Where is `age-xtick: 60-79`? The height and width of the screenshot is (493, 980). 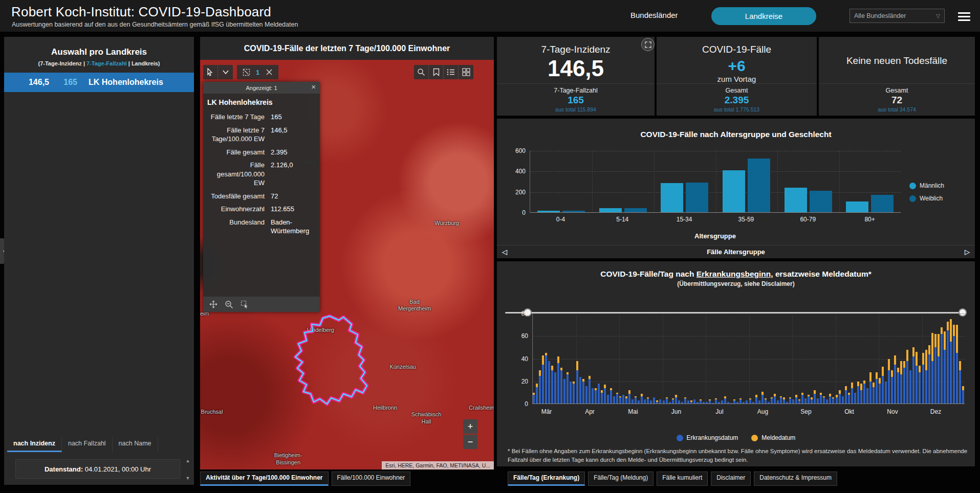 age-xtick: 60-79 is located at coordinates (808, 219).